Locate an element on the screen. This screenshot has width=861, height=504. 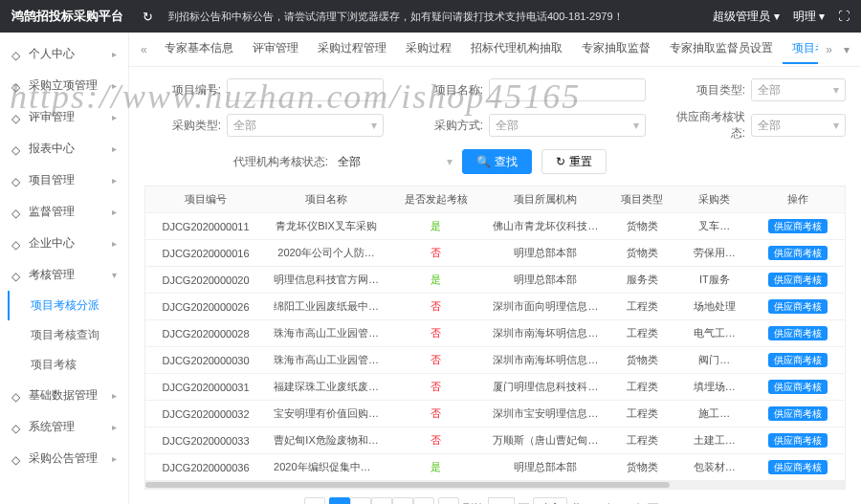
tabs-menu-icon: ▾ is located at coordinates (847, 50).